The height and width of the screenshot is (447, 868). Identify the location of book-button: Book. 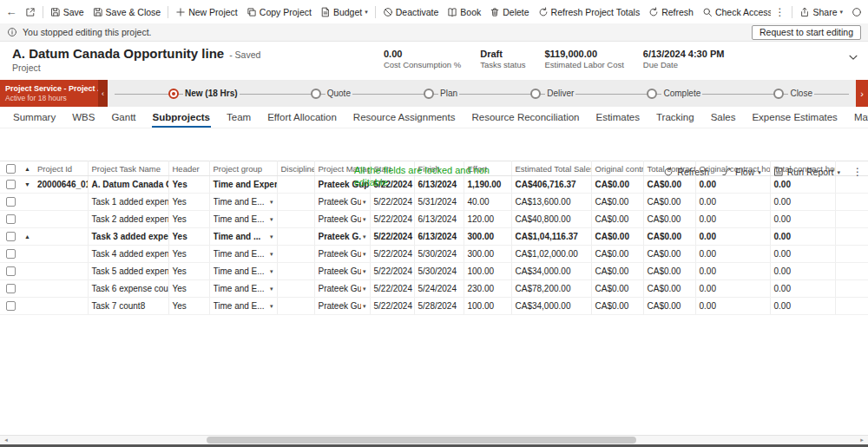
(464, 12).